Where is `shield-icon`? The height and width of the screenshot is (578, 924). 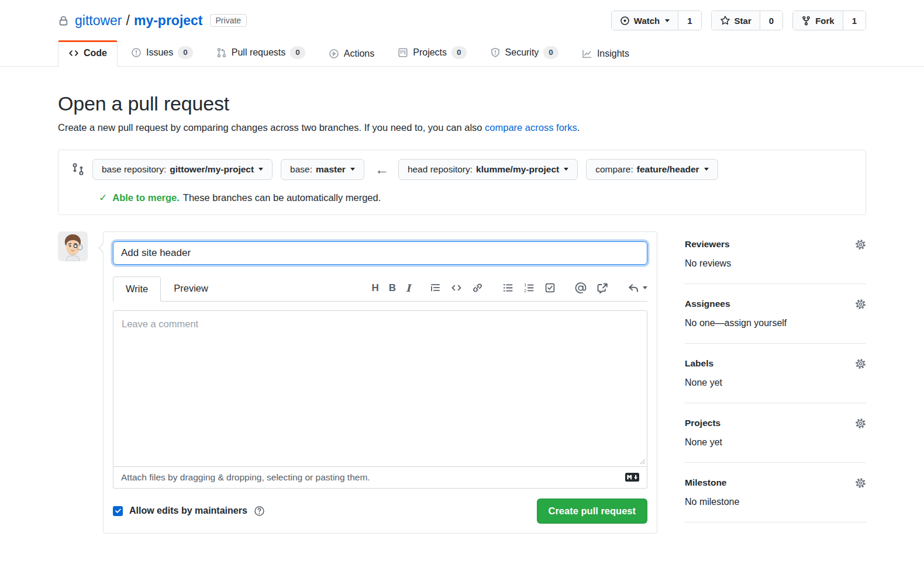
shield-icon is located at coordinates (495, 53).